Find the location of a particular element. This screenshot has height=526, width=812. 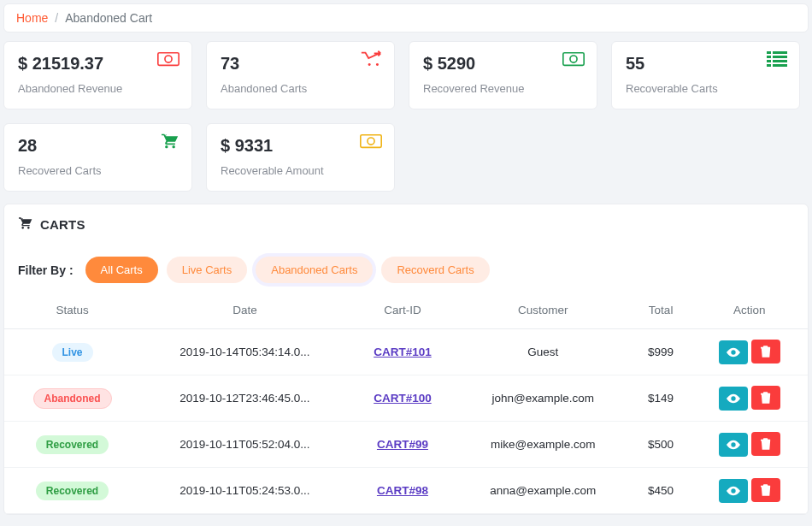

stat-value: 28 is located at coordinates (97, 145).